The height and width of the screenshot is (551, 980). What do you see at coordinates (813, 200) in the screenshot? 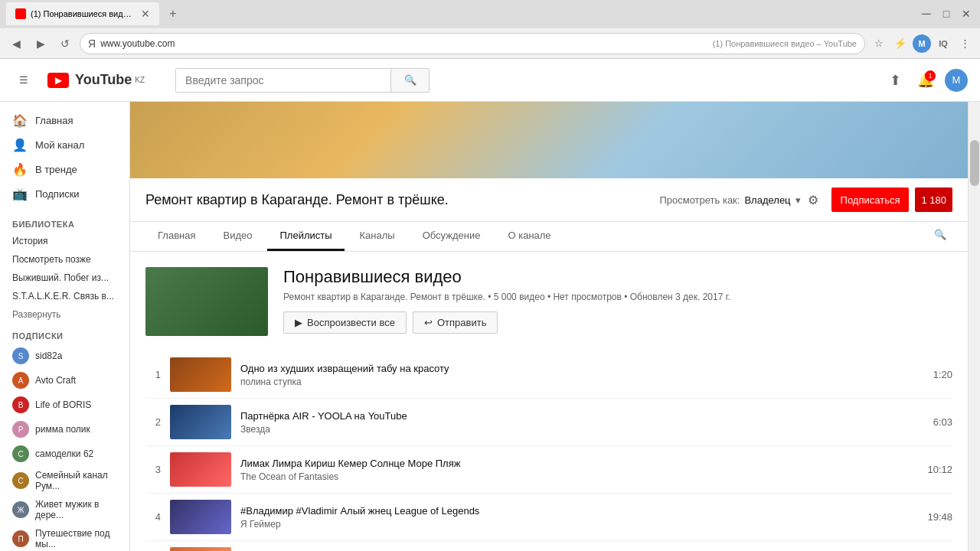
I see `channel-settings-button: ⚙` at bounding box center [813, 200].